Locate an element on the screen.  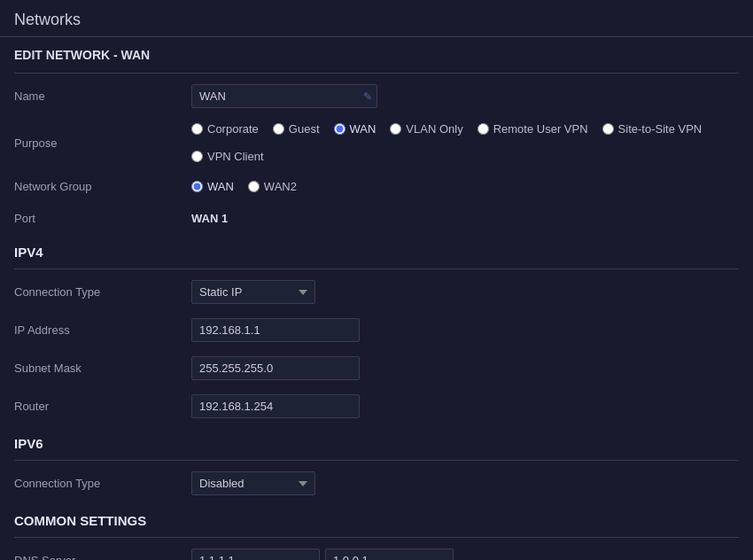
network-group-wan2-label: WAN2 is located at coordinates (280, 186).